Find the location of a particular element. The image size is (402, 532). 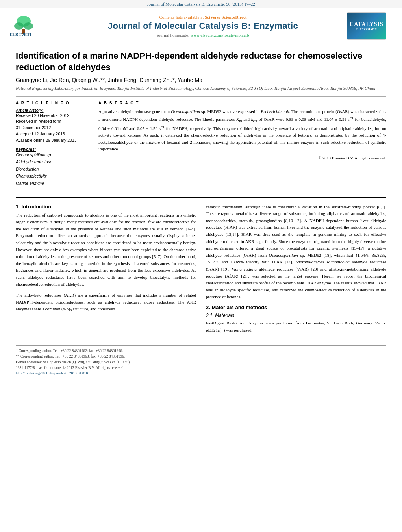

available-date: Available online 29 January 2013 is located at coordinates (52, 141).